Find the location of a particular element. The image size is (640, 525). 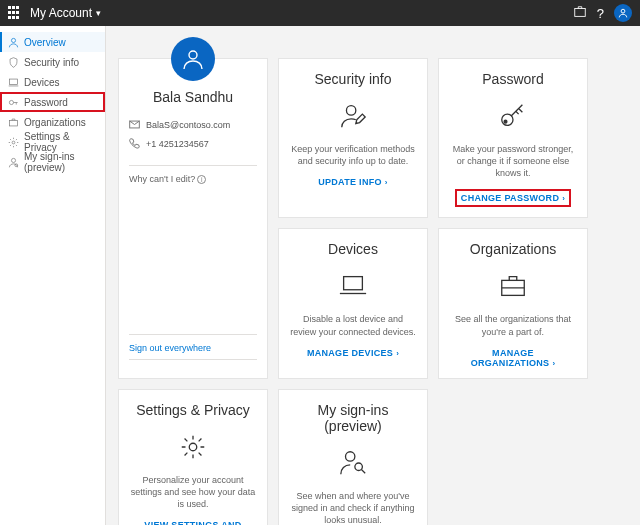

why-cant-edit: Why can't I edit?i is located at coordinates (193, 179).